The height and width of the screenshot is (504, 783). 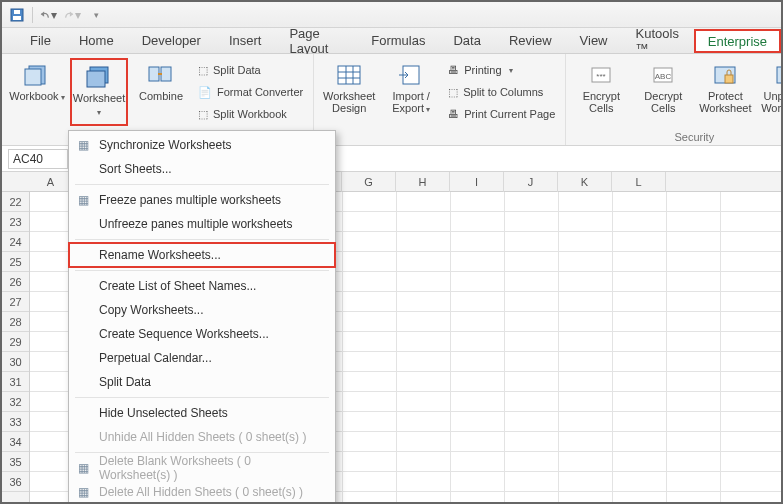 What do you see at coordinates (202, 358) in the screenshot?
I see `menu-item: Perpetual Calendar...` at bounding box center [202, 358].